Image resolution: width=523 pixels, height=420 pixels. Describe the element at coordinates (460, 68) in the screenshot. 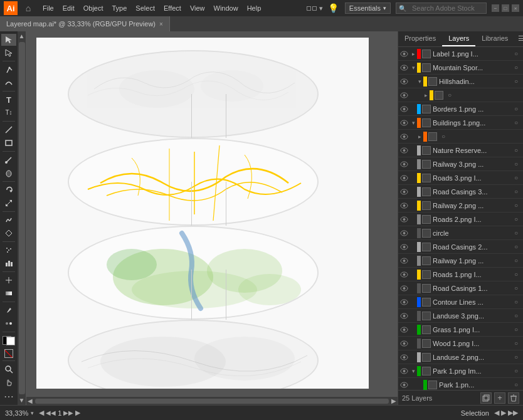

I see `layer-row: ▾ Mountain Spor... ○` at that location.